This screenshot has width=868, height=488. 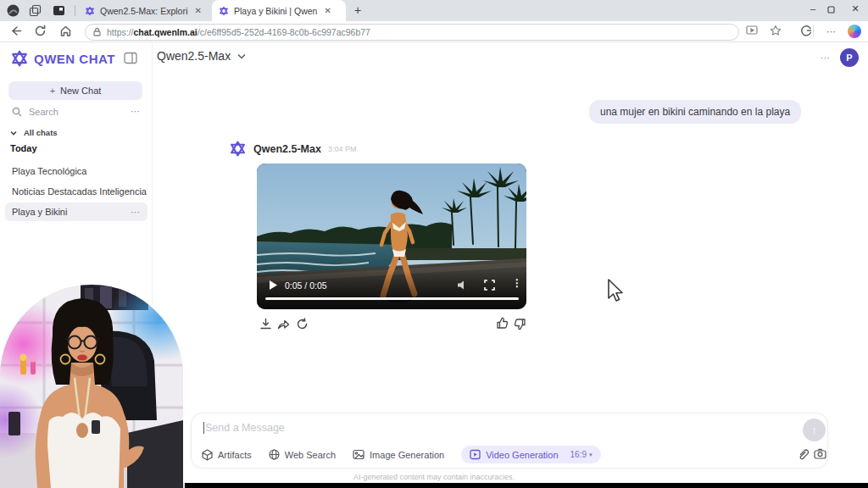 I want to click on workspaces-icon, so click(x=36, y=10).